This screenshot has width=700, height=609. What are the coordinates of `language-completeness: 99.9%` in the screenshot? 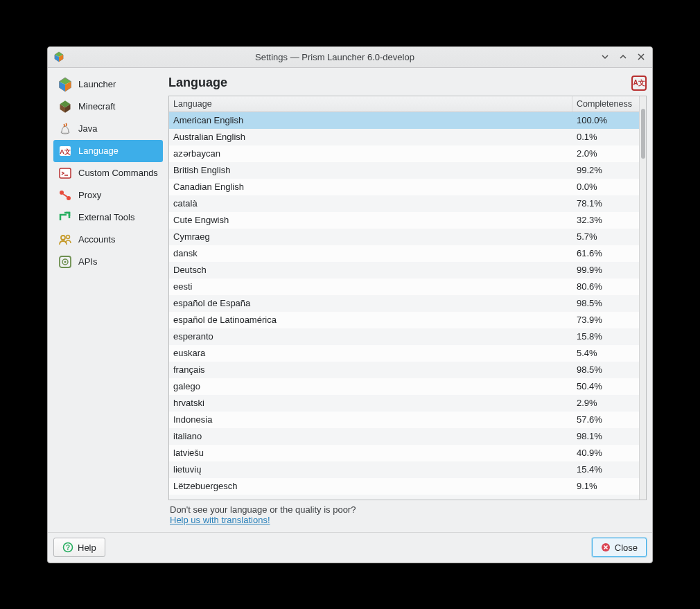 It's located at (606, 270).